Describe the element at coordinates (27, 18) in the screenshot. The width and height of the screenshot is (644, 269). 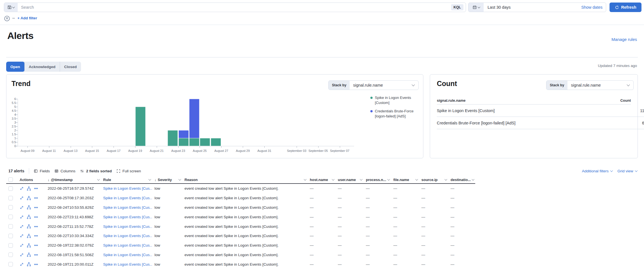
I see `add-filter-button: + Add filter` at that location.